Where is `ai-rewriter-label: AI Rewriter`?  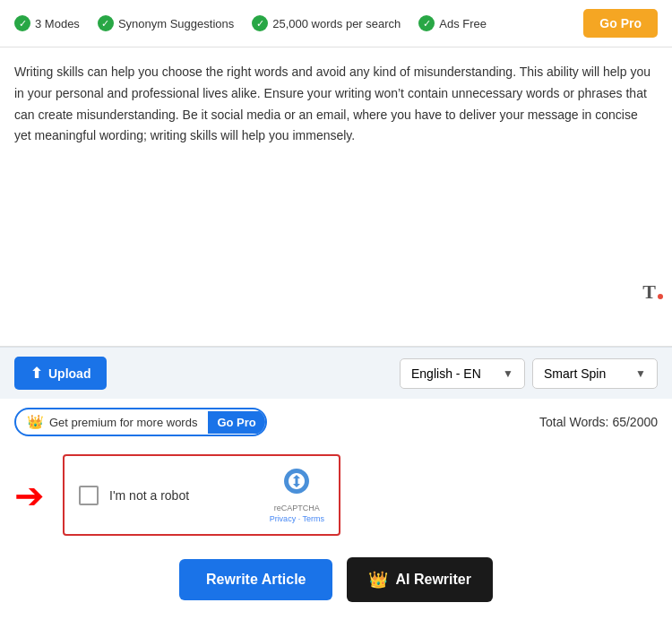 ai-rewriter-label: AI Rewriter is located at coordinates (433, 580).